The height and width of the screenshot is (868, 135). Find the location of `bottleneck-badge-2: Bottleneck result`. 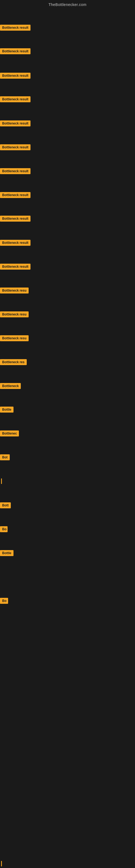

bottleneck-badge-2: Bottleneck result is located at coordinates (15, 75).